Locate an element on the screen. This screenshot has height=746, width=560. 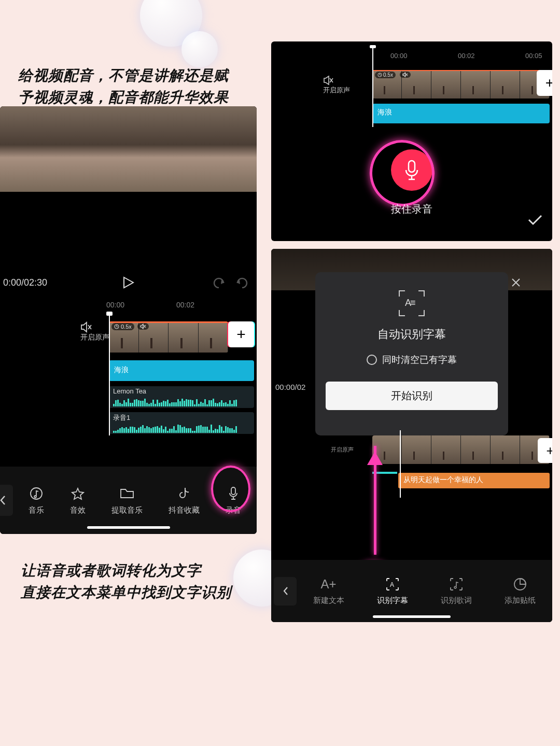
subtitle-clip: 从明天起做一个幸福的人 is located at coordinates (474, 481).